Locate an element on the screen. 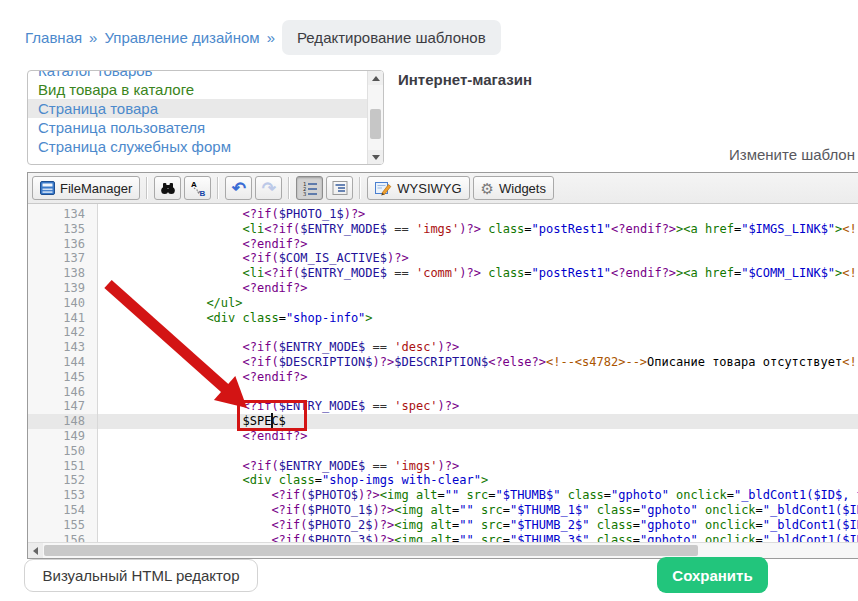 Image resolution: width=858 pixels, height=601 pixels. code-line: <?if($PHOTO$)?><img alt="" src="$THUMB$"… is located at coordinates (478, 496).